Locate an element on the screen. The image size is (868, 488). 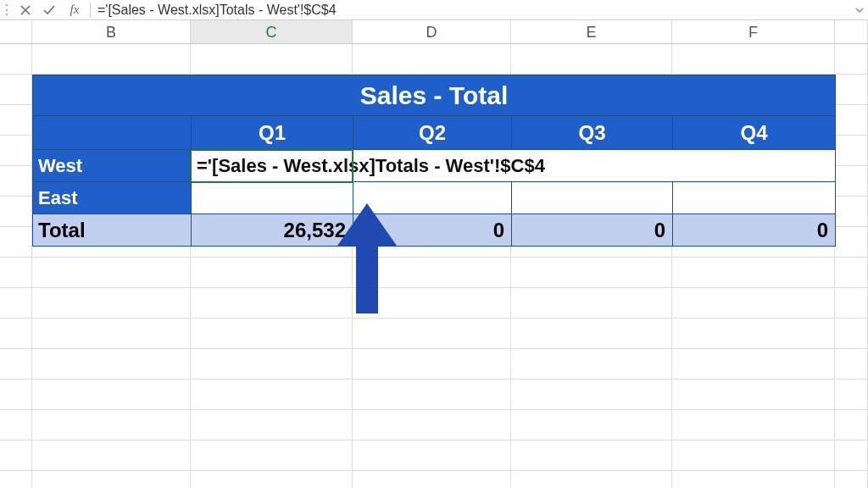
formula-bar: ⋮ fx ='[Sales - West.xlsx]Totals - West'… is located at coordinates (434, 10).